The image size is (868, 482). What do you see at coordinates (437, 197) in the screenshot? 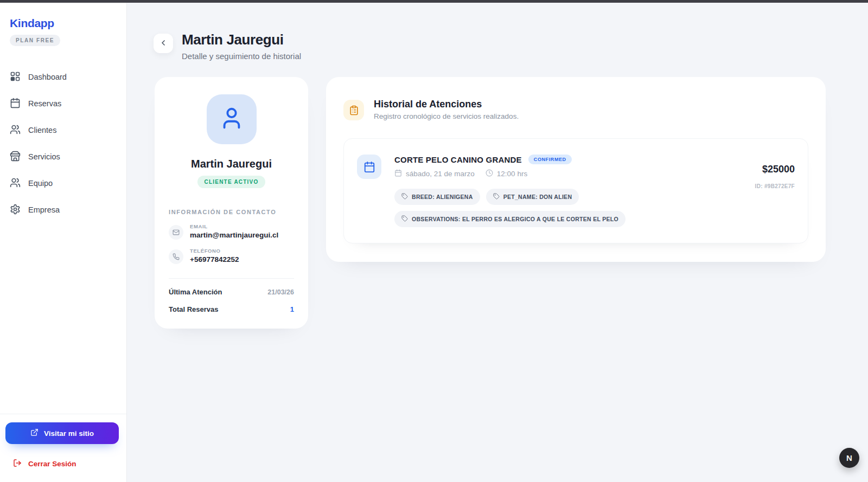
I see `tag-breed: BREED: ALIENIGENA` at bounding box center [437, 197].